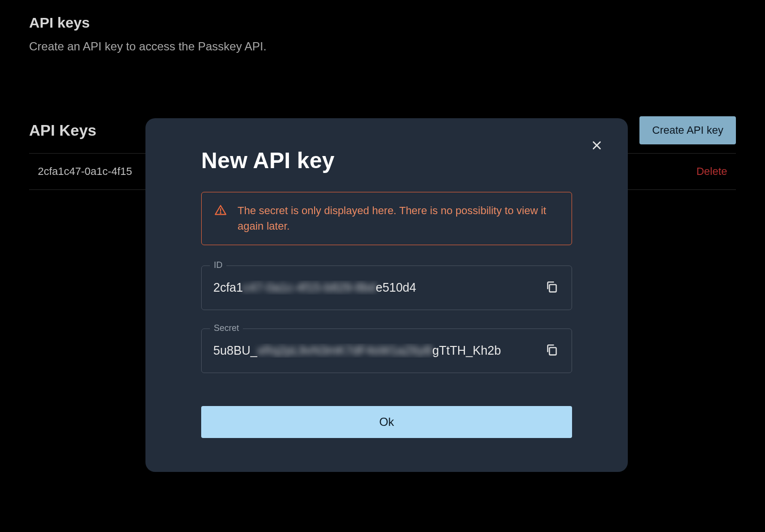  What do you see at coordinates (398, 219) in the screenshot?
I see `warning-text: The secret is only displayed here. There…` at bounding box center [398, 219].